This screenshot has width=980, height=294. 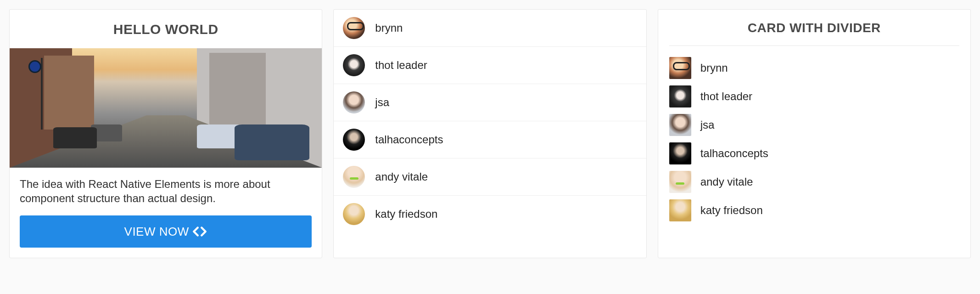 What do you see at coordinates (200, 232) in the screenshot?
I see `code-icon` at bounding box center [200, 232].